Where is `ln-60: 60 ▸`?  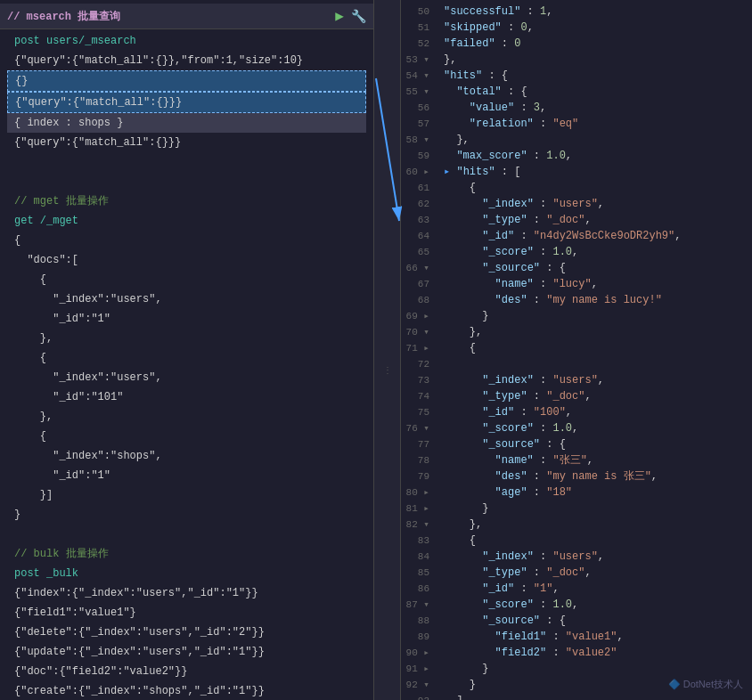 ln-60: 60 ▸ is located at coordinates (419, 172).